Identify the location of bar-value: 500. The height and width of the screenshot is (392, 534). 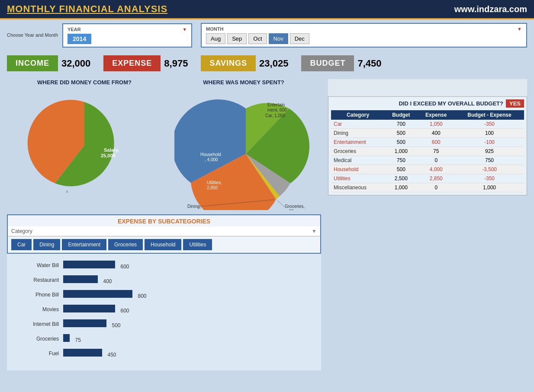
(116, 325).